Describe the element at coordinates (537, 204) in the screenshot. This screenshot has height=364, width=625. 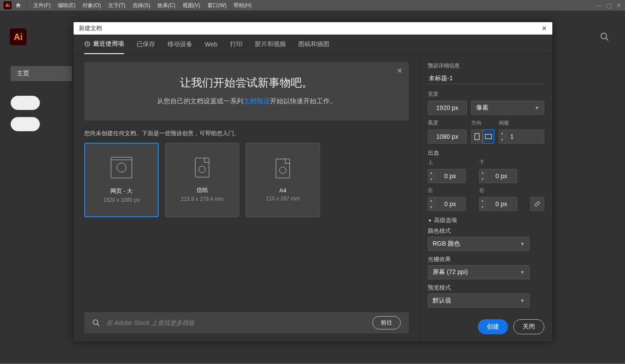
I see `link-bleed-button` at that location.